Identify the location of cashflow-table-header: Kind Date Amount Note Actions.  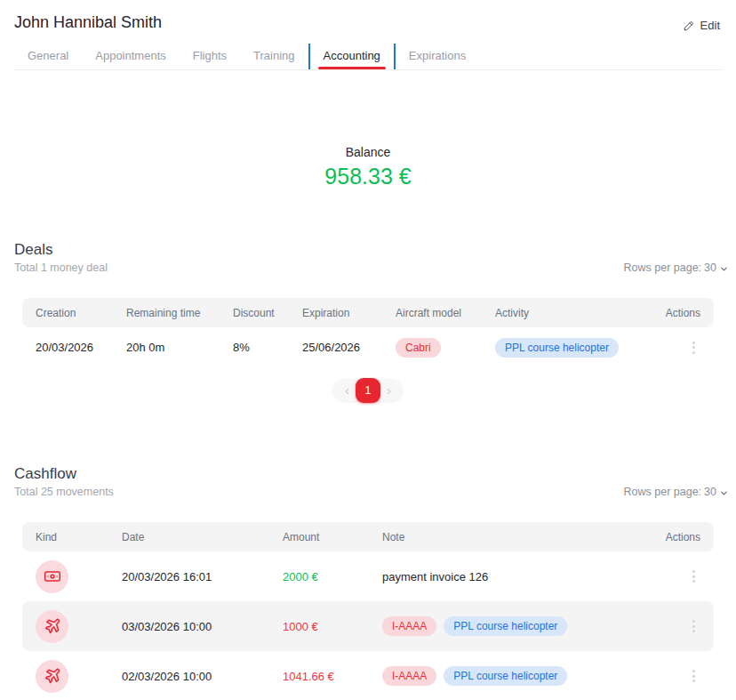
(368, 537).